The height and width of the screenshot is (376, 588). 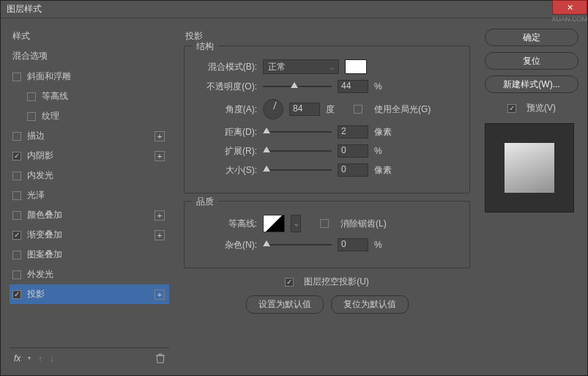 I want to click on distance-input: 2, so click(x=353, y=132).